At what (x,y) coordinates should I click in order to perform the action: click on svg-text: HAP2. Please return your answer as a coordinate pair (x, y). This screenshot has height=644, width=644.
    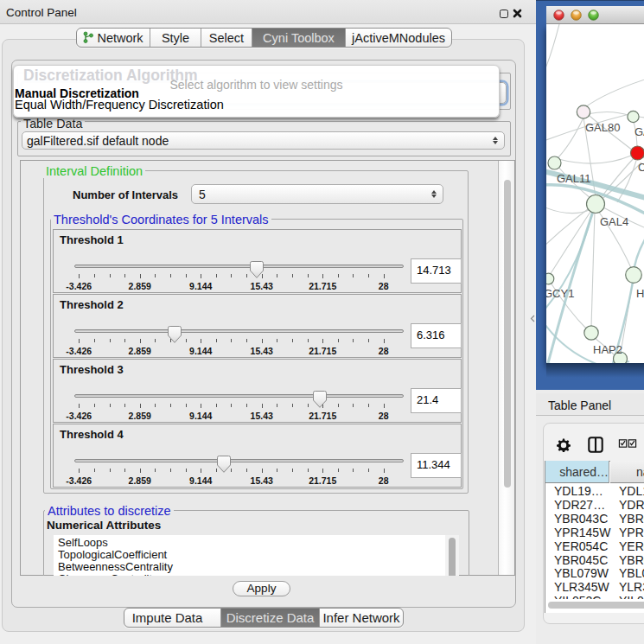
    Looking at the image, I should click on (608, 349).